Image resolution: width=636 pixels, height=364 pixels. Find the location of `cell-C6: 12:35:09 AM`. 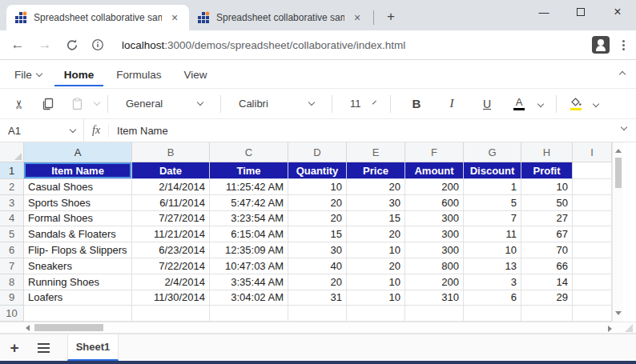

cell-C6: 12:35:09 AM is located at coordinates (249, 250).